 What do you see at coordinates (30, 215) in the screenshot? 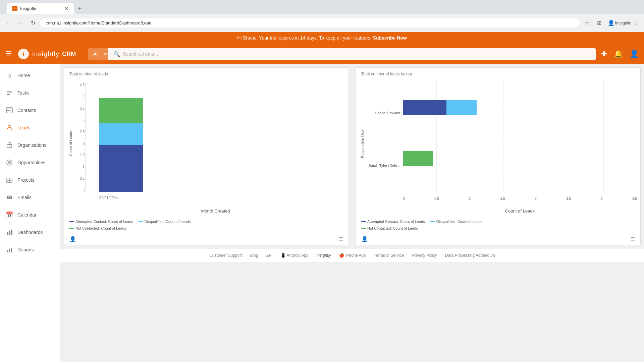
I see `sidebar-item-calendar: 📅 Calendar` at bounding box center [30, 215].